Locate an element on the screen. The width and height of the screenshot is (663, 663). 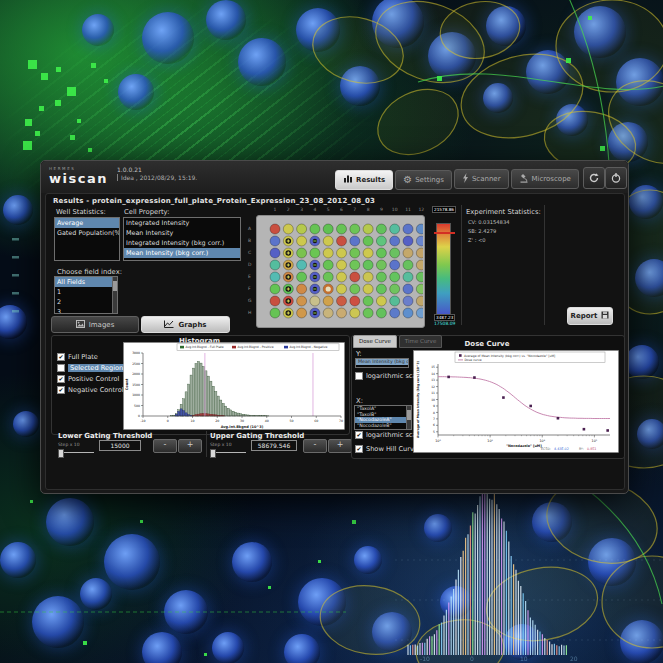
well-G1 is located at coordinates (275, 301).